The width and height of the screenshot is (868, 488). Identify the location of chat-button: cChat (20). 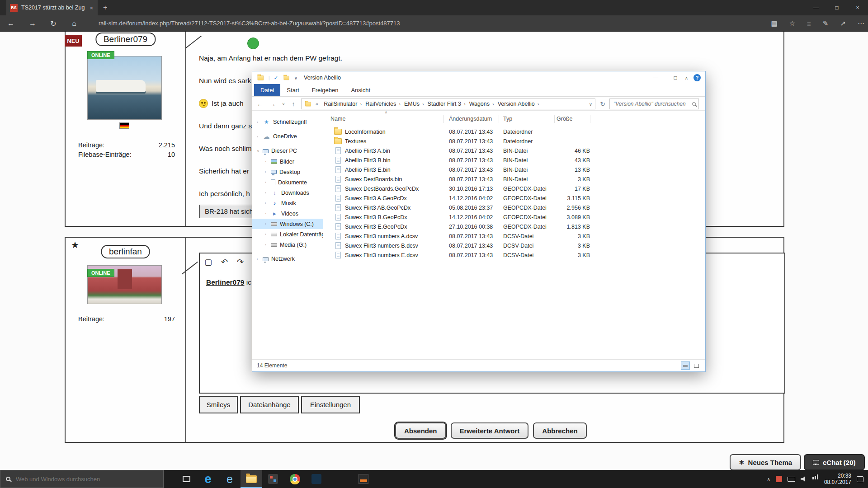
(835, 462).